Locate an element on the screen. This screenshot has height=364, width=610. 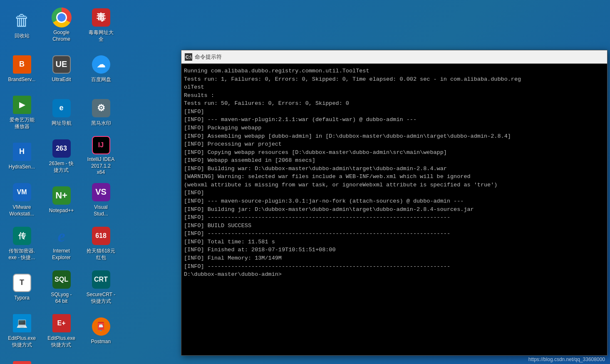
icon-label-baidu-disk: 百度网盘 is located at coordinates (101, 80).